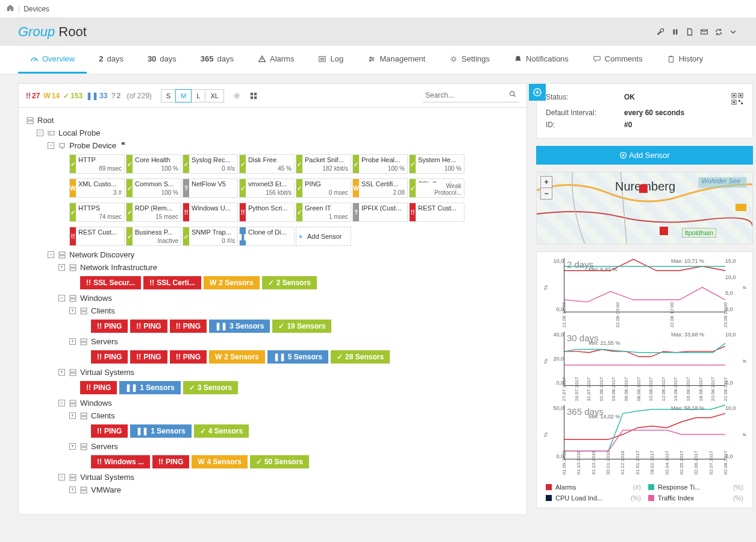  What do you see at coordinates (97, 164) in the screenshot?
I see `sensor-tile: ✓HTTP89 msec` at bounding box center [97, 164].